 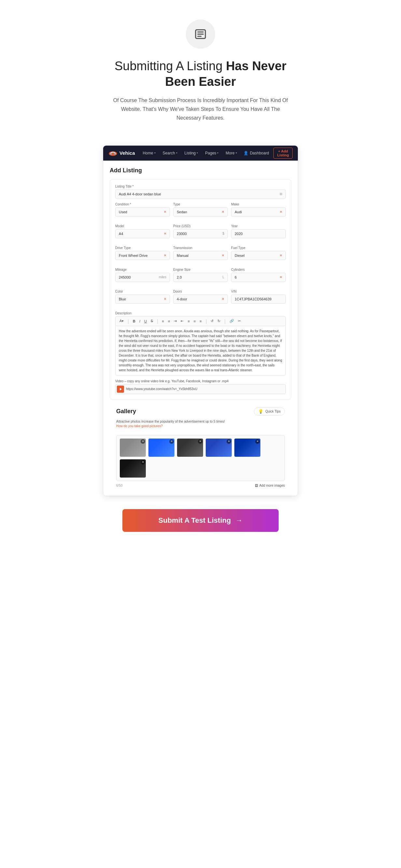 What do you see at coordinates (212, 321) in the screenshot?
I see `toolbar-undo: ↺` at bounding box center [212, 321].